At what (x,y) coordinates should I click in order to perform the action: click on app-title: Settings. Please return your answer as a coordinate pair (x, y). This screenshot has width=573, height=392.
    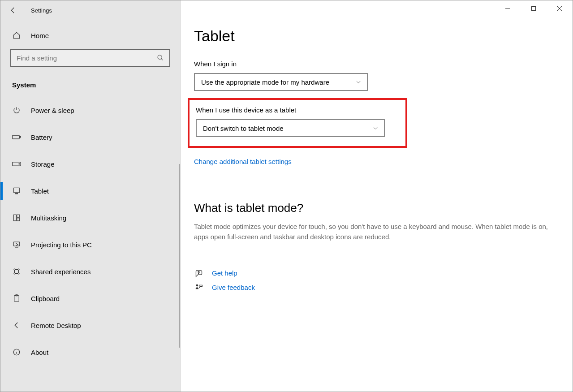
    Looking at the image, I should click on (41, 11).